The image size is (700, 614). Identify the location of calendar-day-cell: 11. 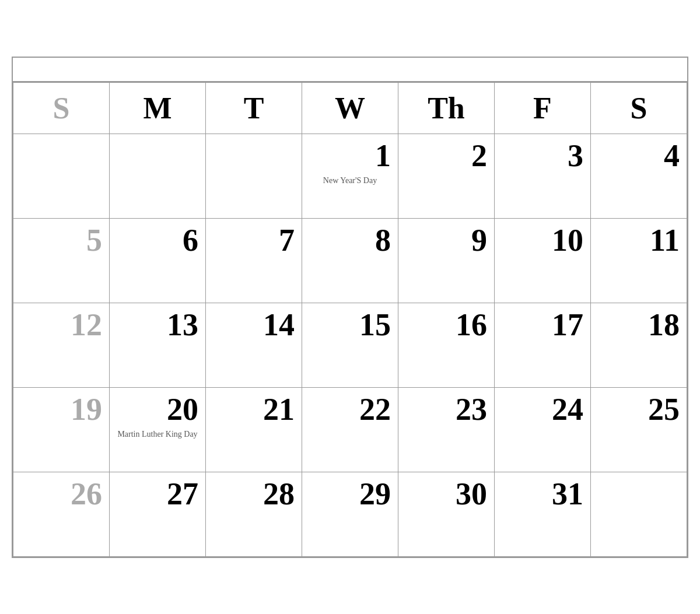
(639, 260).